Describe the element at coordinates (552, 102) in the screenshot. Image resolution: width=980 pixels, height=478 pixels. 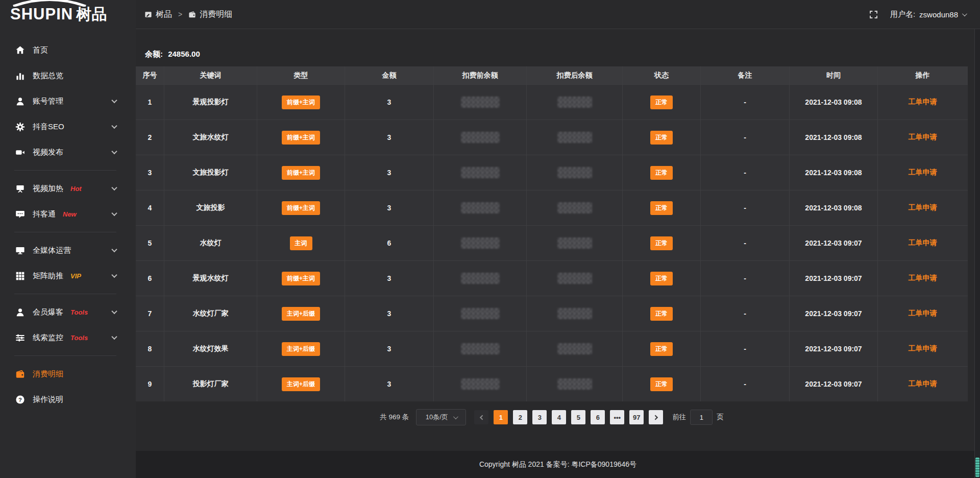
I see `table-row: 1 景观投影灯 前缀+主词 3 正常 - 2021-12-03 09:08 工单…` at that location.